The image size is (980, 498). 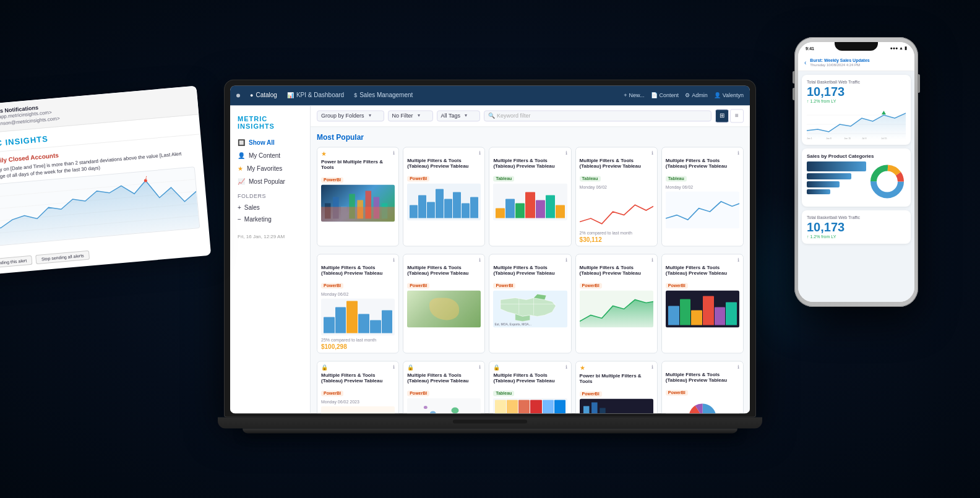 What do you see at coordinates (350, 116) in the screenshot?
I see `group-by-filter: Group by Folders` at bounding box center [350, 116].